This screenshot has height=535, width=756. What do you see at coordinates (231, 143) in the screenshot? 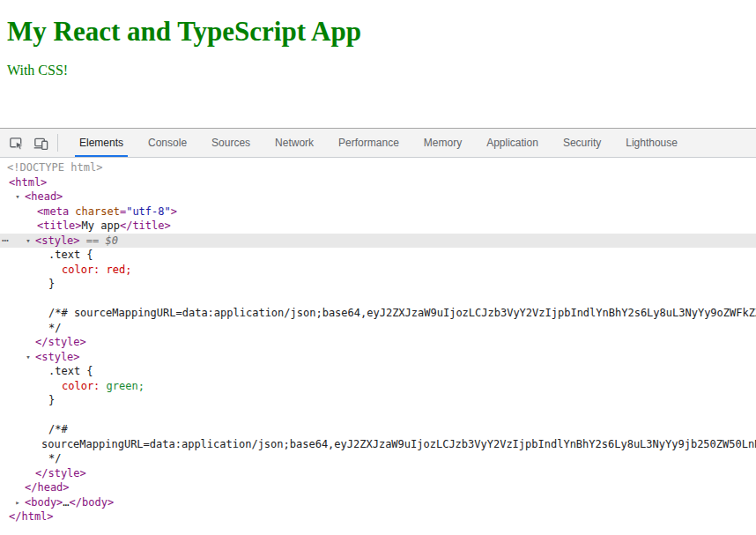
I see `tab-label: Sources` at bounding box center [231, 143].